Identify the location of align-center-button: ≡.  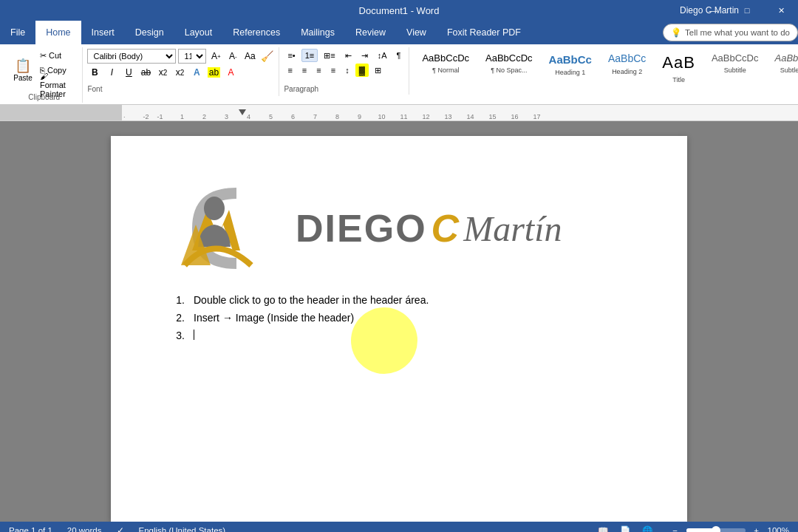
(304, 70).